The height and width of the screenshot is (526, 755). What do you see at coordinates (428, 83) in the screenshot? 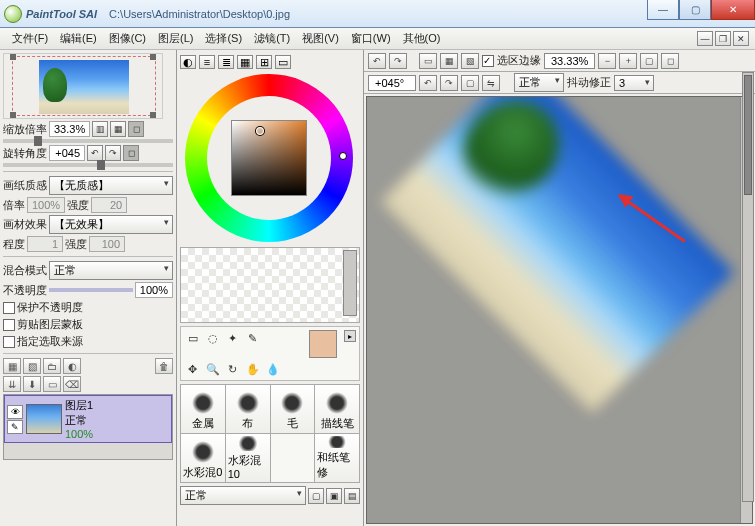
I see `canvas-rotate-ccw-button: ↶` at bounding box center [428, 83].